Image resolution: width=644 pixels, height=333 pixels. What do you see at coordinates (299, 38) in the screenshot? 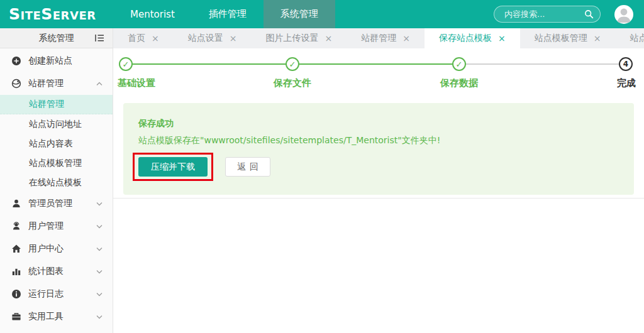
I see `tab-image-upload-settings: 图片上传设置×` at bounding box center [299, 38].